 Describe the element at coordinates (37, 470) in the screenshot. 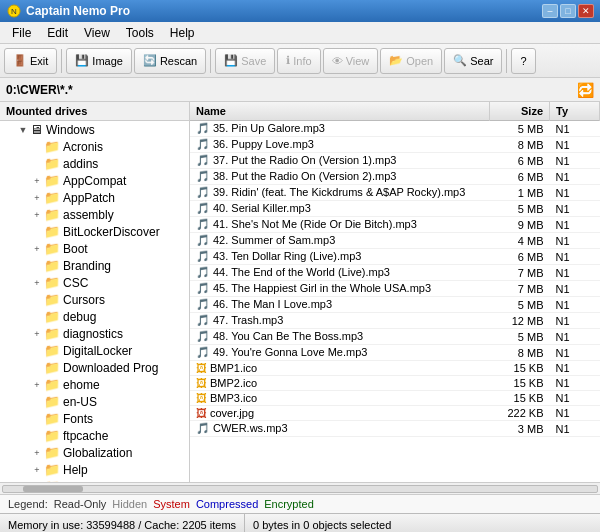

I see `toggle-help: +` at that location.